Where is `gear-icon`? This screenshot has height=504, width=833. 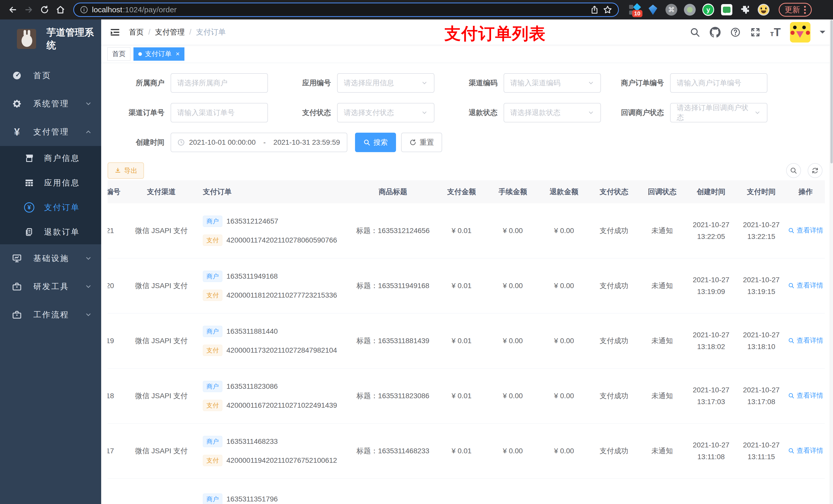 gear-icon is located at coordinates (17, 104).